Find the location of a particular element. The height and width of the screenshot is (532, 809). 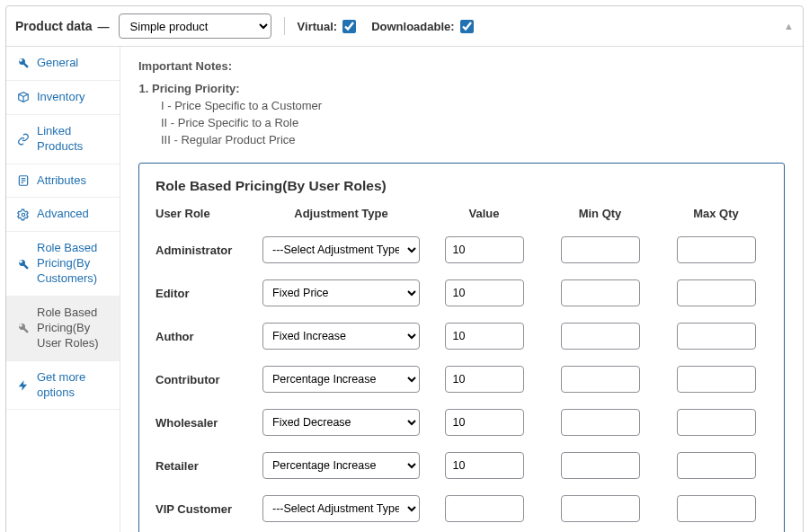

notes-heading: Important Notes: is located at coordinates (462, 66).